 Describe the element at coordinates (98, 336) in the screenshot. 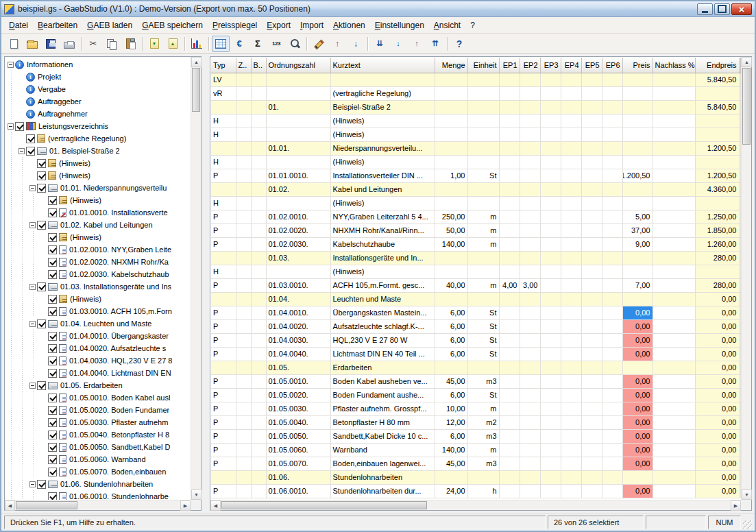

I see `tree-item: 01.04.0010. Übergangskaster` at that location.